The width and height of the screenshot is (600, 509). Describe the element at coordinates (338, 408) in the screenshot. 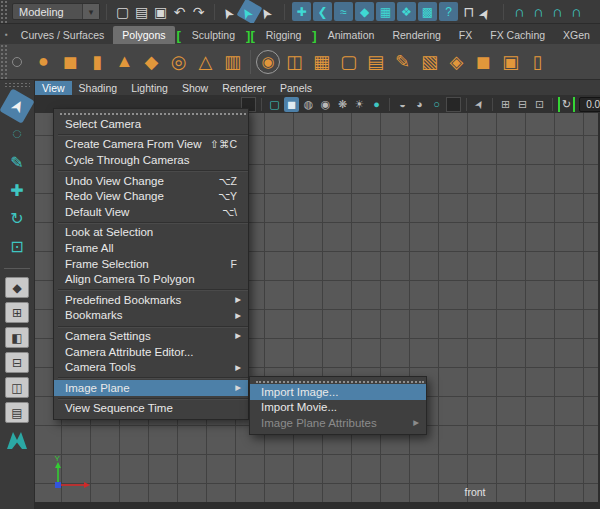

I see `menu-item-import-movie: Import Movie...` at that location.